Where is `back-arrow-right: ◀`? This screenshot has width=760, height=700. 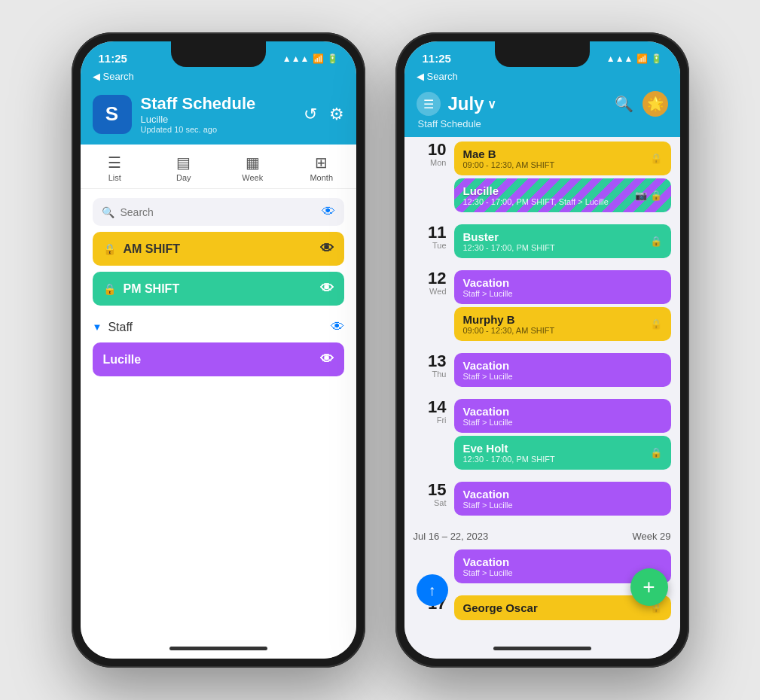
back-arrow-right: ◀ is located at coordinates (420, 77).